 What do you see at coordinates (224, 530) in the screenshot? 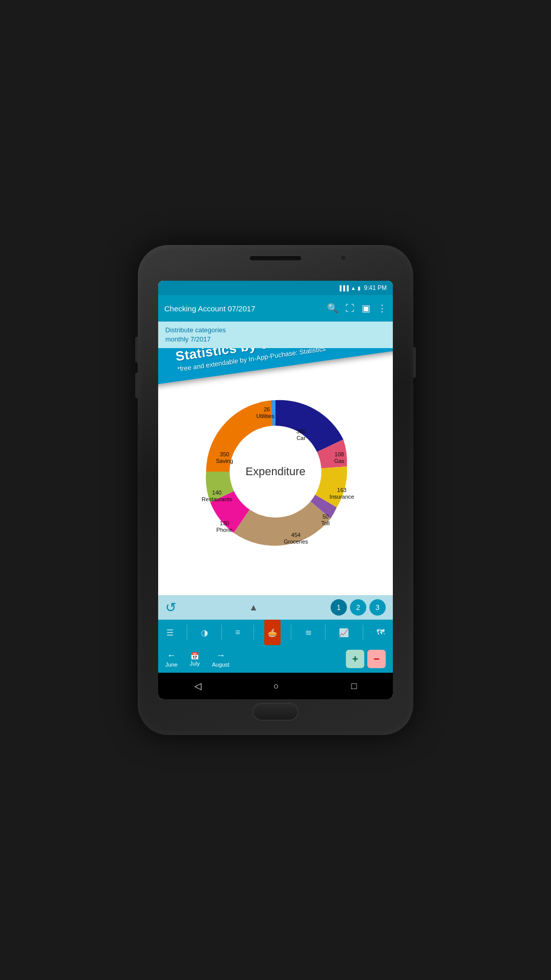
I see `label-phone-name: Phone` at bounding box center [224, 530].